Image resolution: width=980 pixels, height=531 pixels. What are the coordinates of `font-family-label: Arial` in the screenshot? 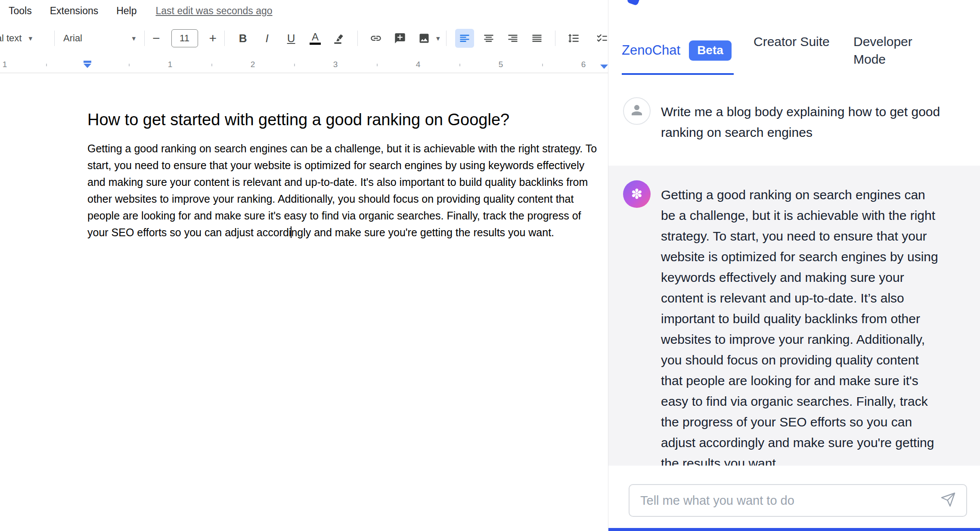 It's located at (73, 38).